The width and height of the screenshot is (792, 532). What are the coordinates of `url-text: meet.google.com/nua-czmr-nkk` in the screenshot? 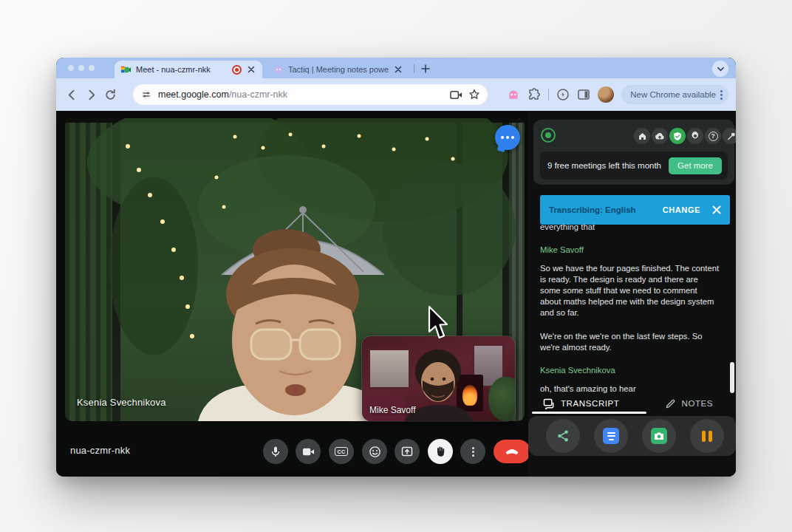 It's located at (301, 95).